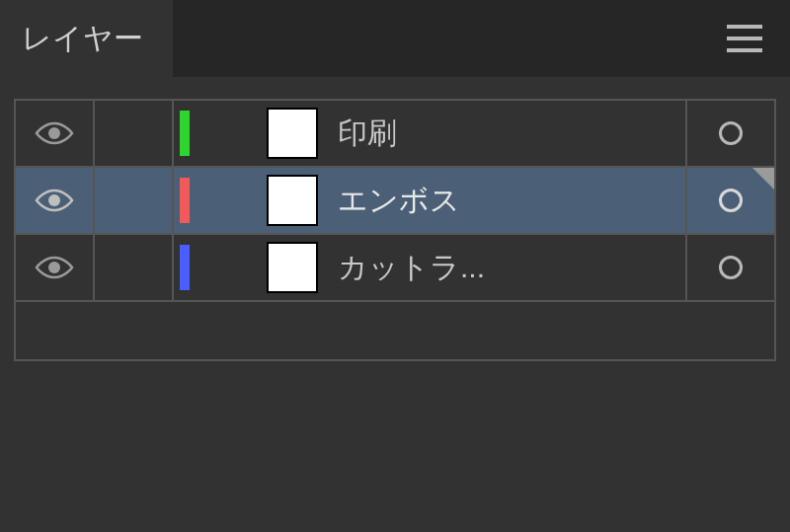 This screenshot has height=532, width=790. I want to click on layer-main: エンボス, so click(440, 200).